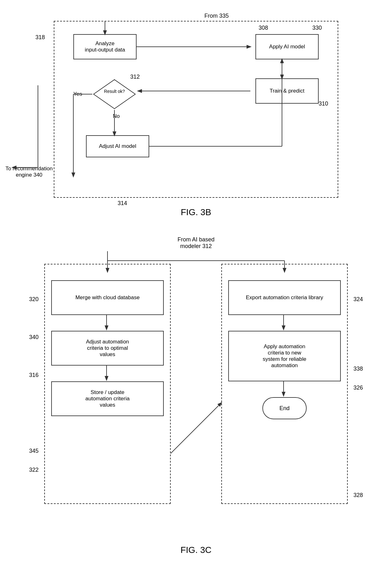  Describe the element at coordinates (358, 495) in the screenshot. I see `ref-328: 328` at that location.